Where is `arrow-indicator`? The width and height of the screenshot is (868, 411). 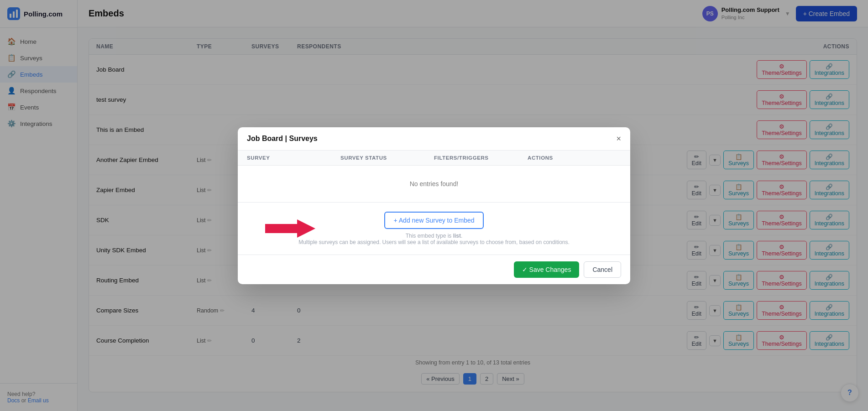 arrow-indicator is located at coordinates (290, 229).